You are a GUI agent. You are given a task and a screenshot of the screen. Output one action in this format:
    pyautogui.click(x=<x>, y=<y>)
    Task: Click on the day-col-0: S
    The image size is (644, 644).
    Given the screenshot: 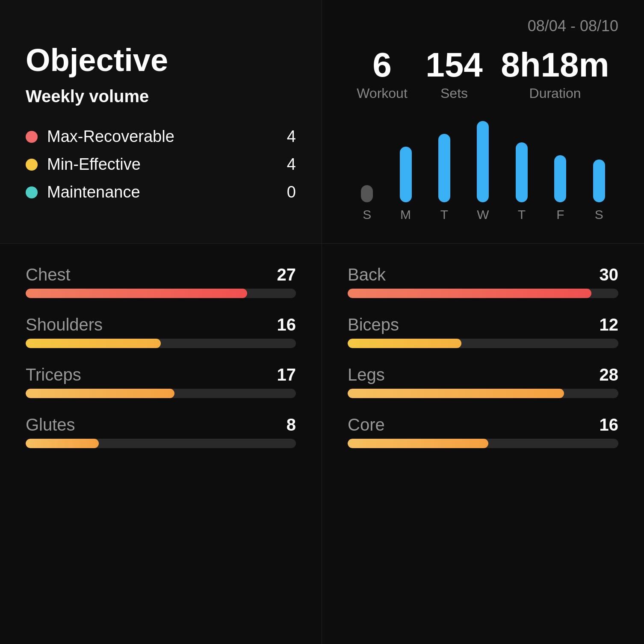 What is the action you would take?
    pyautogui.click(x=367, y=204)
    